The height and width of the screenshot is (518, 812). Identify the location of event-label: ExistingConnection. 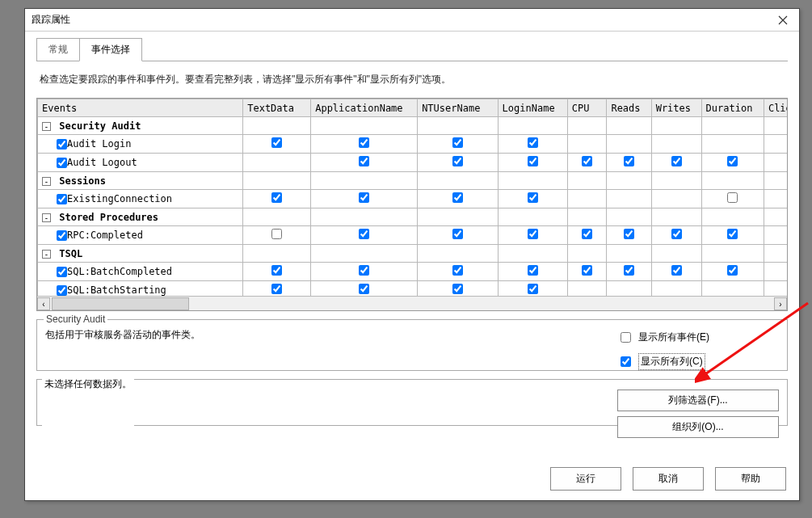
(120, 199).